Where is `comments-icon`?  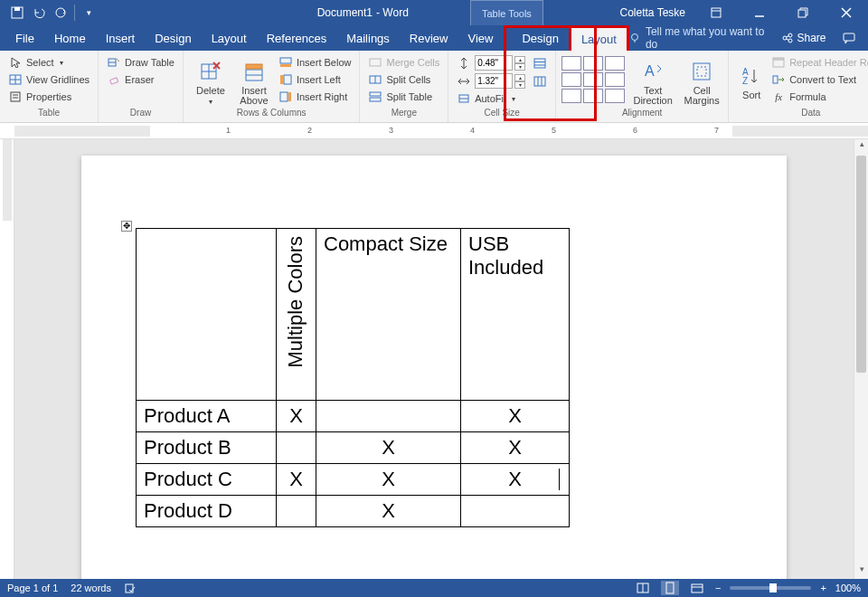
comments-icon is located at coordinates (849, 38).